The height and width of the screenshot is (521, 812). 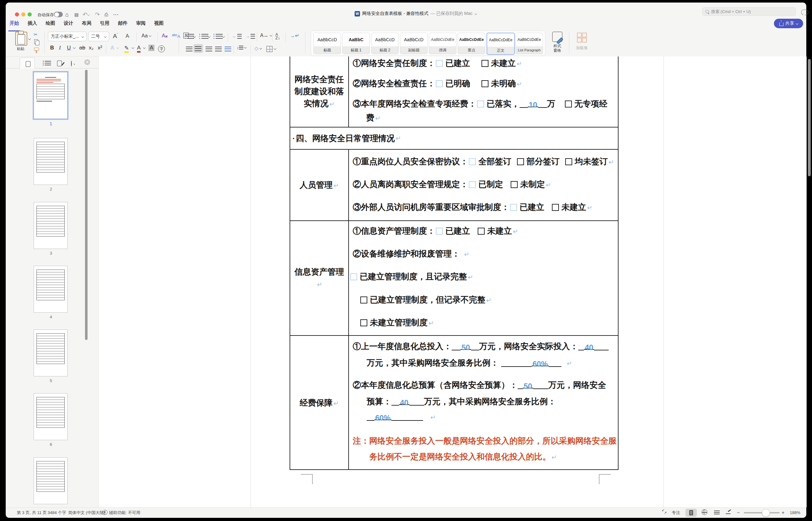 I want to click on increase-indent-button, so click(x=253, y=36).